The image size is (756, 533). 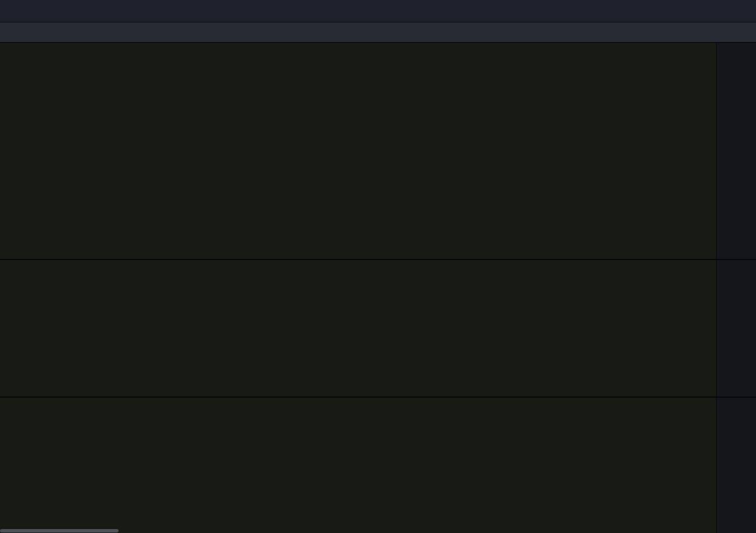 I want to click on title-bar, so click(x=378, y=11).